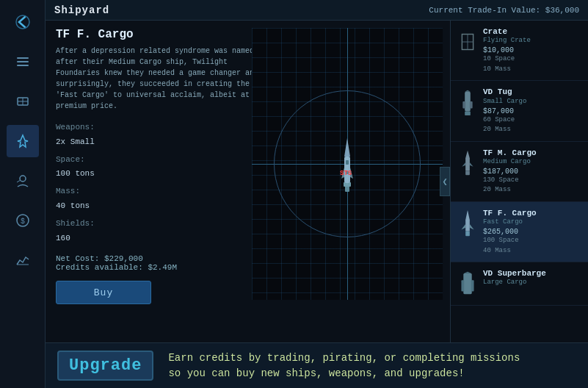  What do you see at coordinates (445, 182) in the screenshot?
I see `collapse-button: ❮` at bounding box center [445, 182].